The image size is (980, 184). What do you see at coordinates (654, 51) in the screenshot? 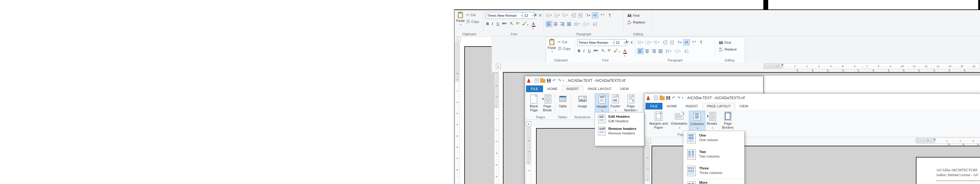
I see `align-right-button` at bounding box center [654, 51].